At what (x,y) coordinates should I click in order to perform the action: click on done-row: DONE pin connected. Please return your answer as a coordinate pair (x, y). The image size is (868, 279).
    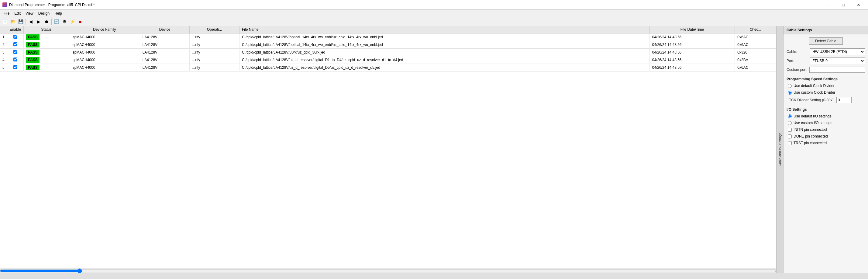
    Looking at the image, I should click on (826, 136).